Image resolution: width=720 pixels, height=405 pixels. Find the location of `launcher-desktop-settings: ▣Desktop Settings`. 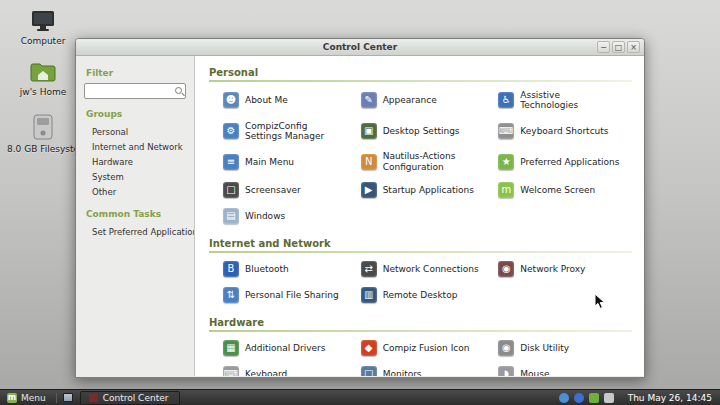

launcher-desktop-settings: ▣Desktop Settings is located at coordinates (428, 132).